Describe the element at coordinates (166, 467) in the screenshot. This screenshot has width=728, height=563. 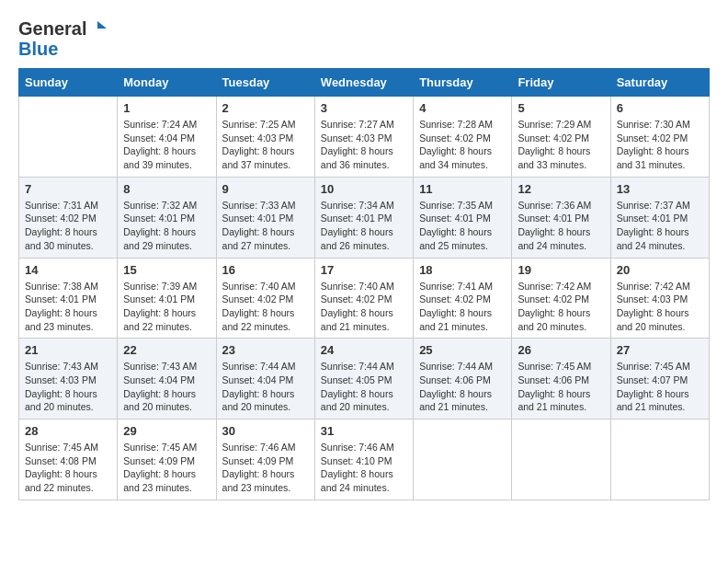
I see `day-info: Sunrise: 7:45 AM Sunset: 4:09 PM Dayligh…` at that location.